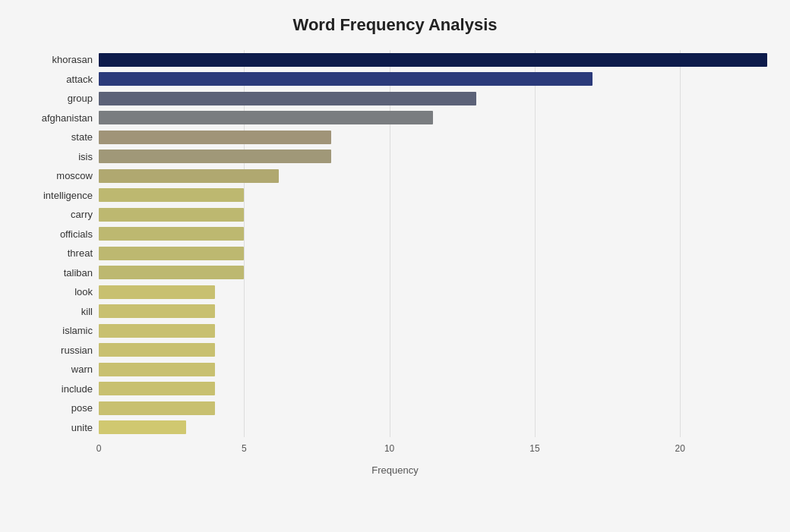 This screenshot has height=532, width=790. Describe the element at coordinates (78, 272) in the screenshot. I see `y-label: taliban` at that location.